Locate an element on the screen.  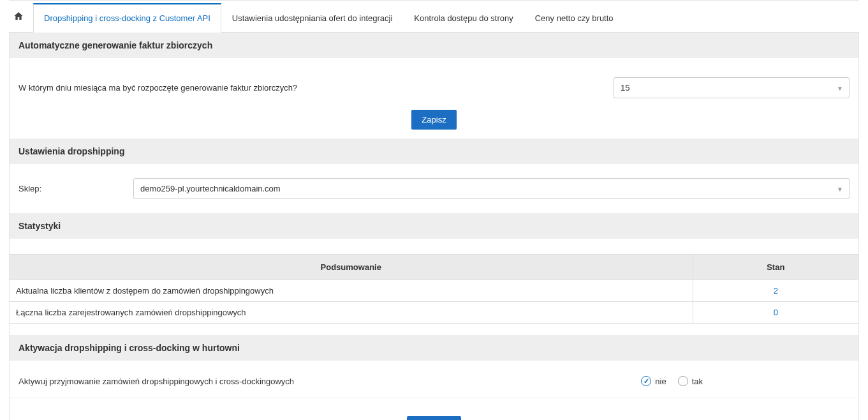
tab-bar: Dropshipping i cross-docking z Customer … is located at coordinates (434, 18).